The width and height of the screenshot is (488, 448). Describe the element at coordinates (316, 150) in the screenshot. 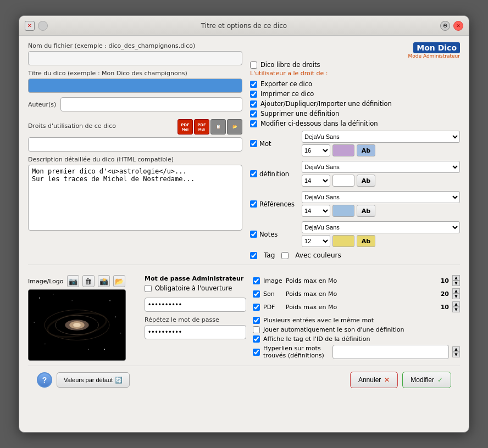

I see `mot-size-select: 16` at that location.